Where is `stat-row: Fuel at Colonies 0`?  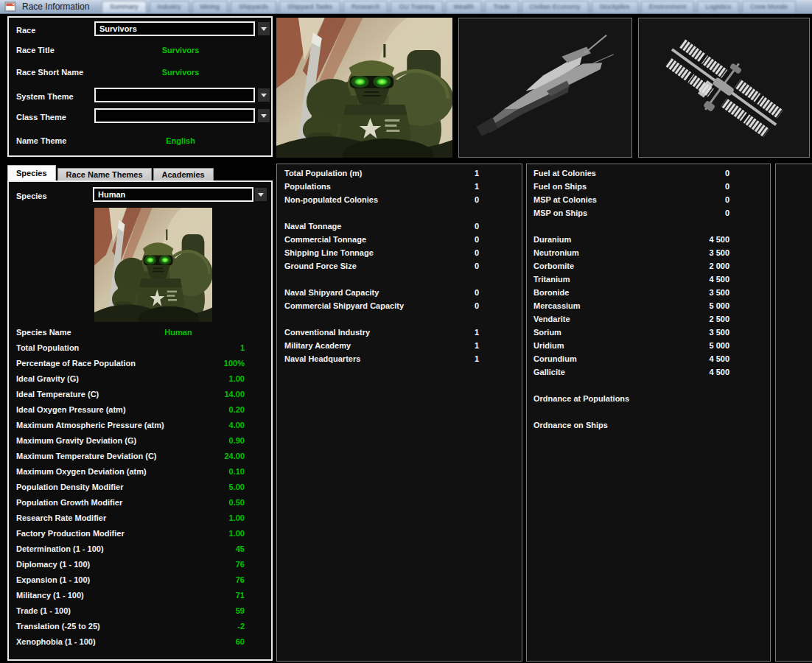 stat-row: Fuel at Colonies 0 is located at coordinates (648, 173).